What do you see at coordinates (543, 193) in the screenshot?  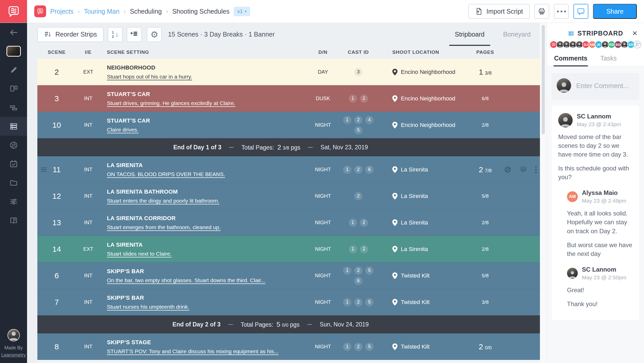 I see `scrollbar-track` at bounding box center [543, 193].